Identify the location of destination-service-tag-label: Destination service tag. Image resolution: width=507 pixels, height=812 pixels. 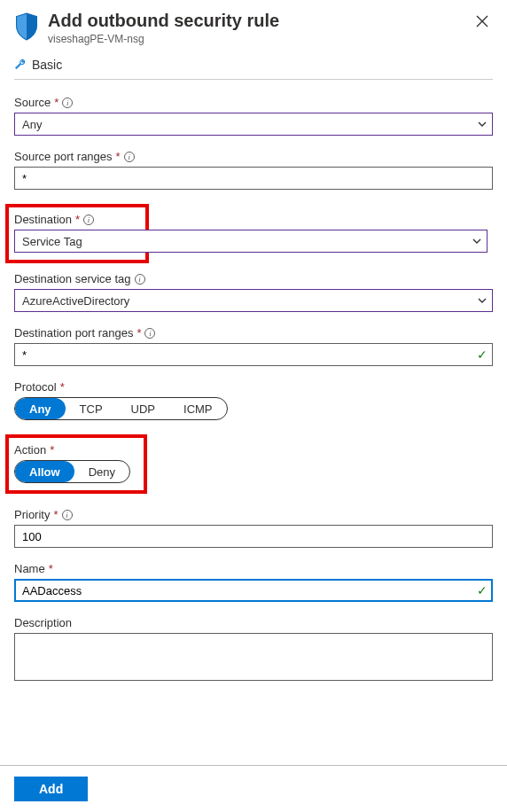
(73, 278).